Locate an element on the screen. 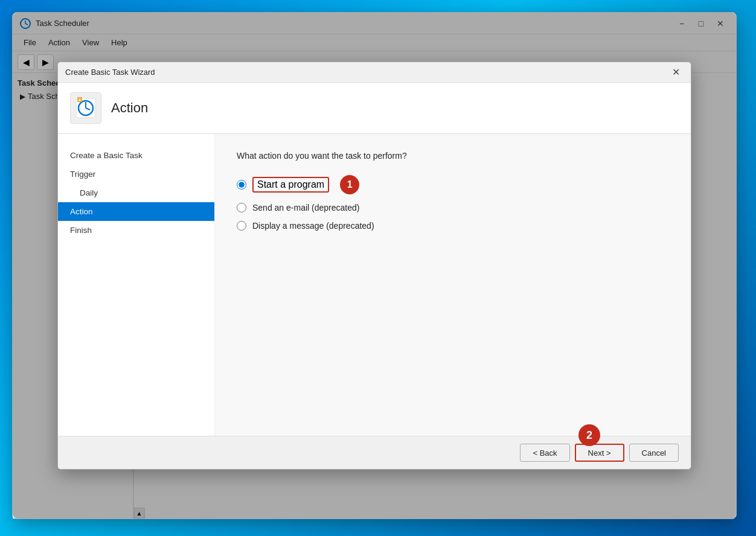  radio-start-program is located at coordinates (242, 185).